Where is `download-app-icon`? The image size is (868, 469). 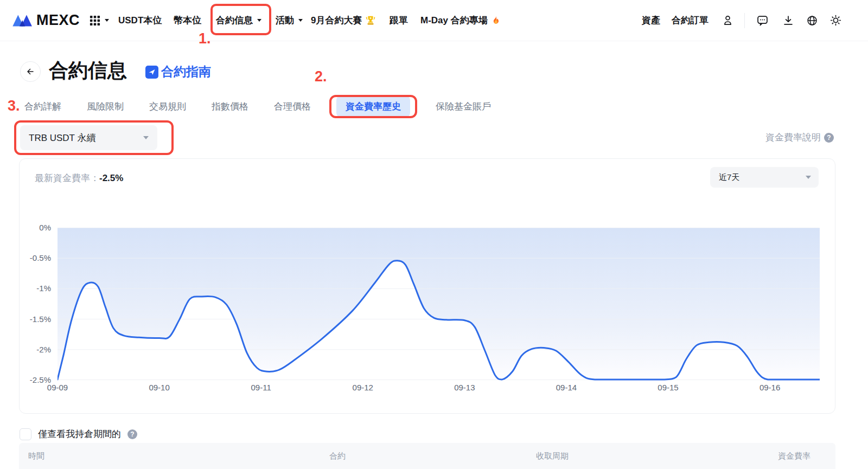 download-app-icon is located at coordinates (788, 21).